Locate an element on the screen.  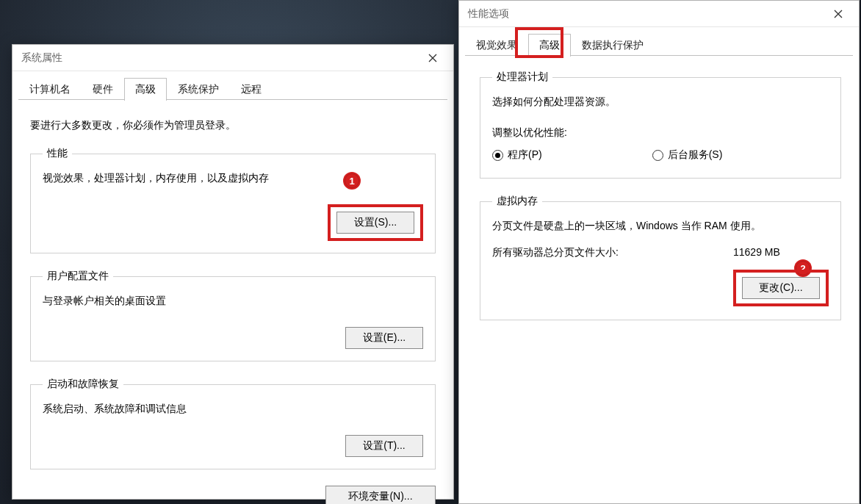
tab-system-protection: 系统保护 is located at coordinates (198, 90).